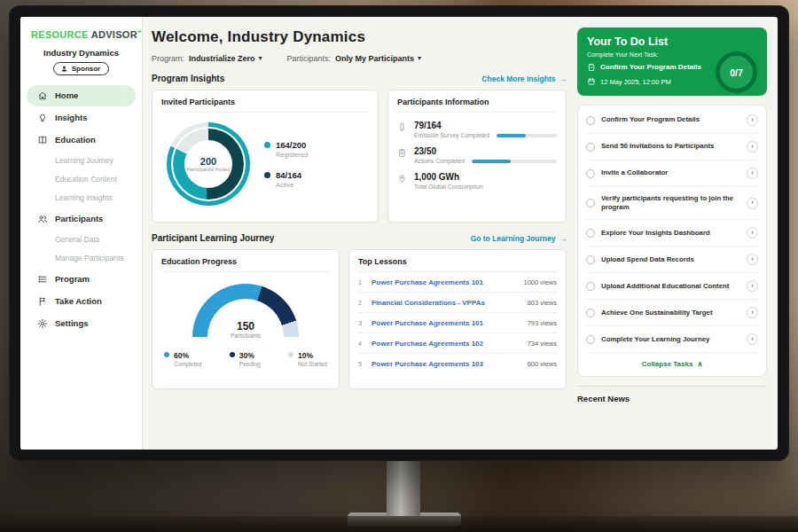 This screenshot has height=532, width=798. What do you see at coordinates (84, 160) in the screenshot?
I see `sidebar-sub-label: Learning Journey` at bounding box center [84, 160].